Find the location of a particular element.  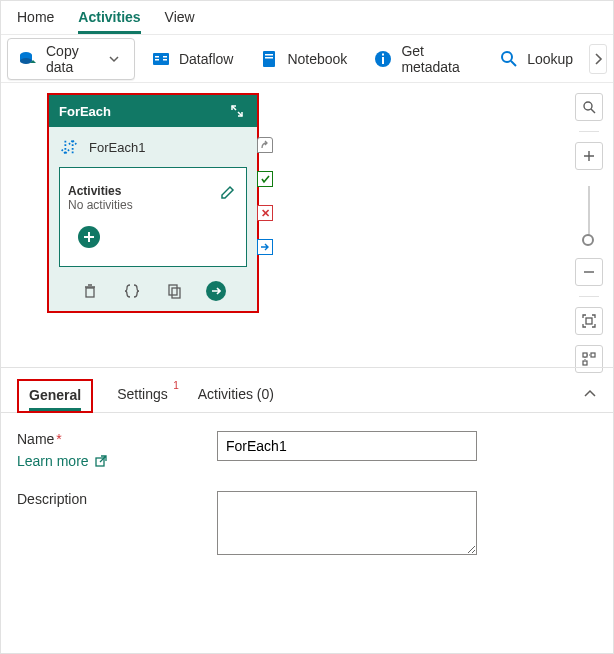

delete-icon is located at coordinates (90, 291).